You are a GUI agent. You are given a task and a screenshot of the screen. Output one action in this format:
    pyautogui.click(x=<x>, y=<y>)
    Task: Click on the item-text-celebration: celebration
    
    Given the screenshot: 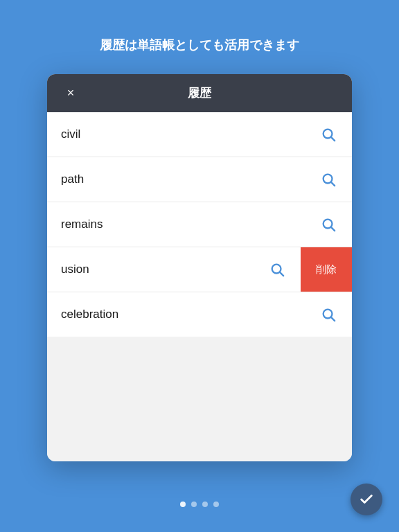 What is the action you would take?
    pyautogui.click(x=190, y=314)
    